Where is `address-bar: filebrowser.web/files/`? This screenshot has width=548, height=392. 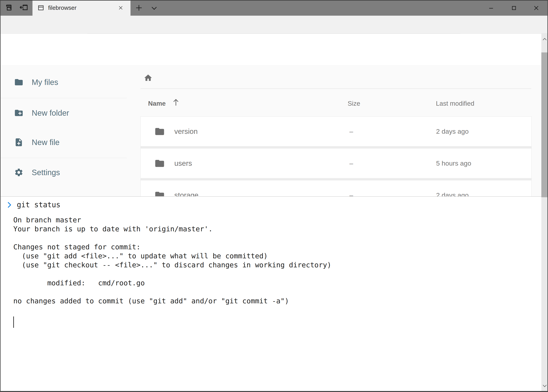
address-bar: filebrowser.web/files/ is located at coordinates (274, 25).